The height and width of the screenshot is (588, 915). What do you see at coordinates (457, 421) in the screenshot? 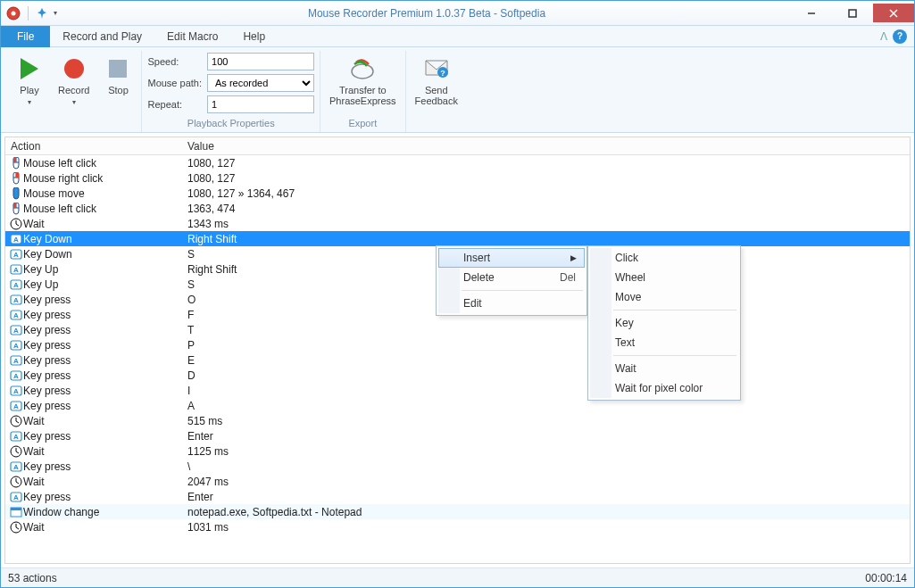
I see `table-row: Wait515 ms` at bounding box center [457, 421].